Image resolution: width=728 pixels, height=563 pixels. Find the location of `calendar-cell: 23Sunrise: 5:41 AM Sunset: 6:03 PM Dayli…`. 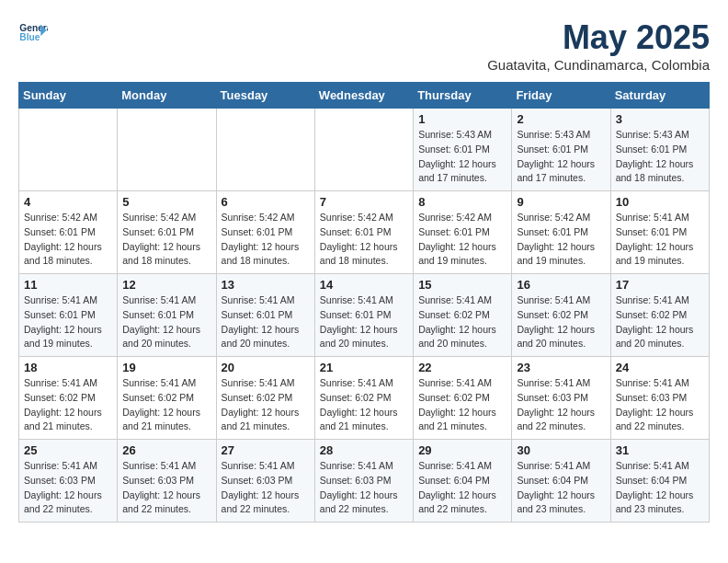

calendar-cell: 23Sunrise: 5:41 AM Sunset: 6:03 PM Dayli… is located at coordinates (561, 398).